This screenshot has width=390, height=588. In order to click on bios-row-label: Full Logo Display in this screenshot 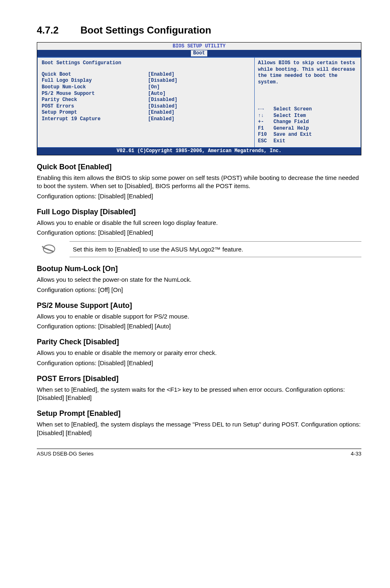, I will do `click(95, 81)`.